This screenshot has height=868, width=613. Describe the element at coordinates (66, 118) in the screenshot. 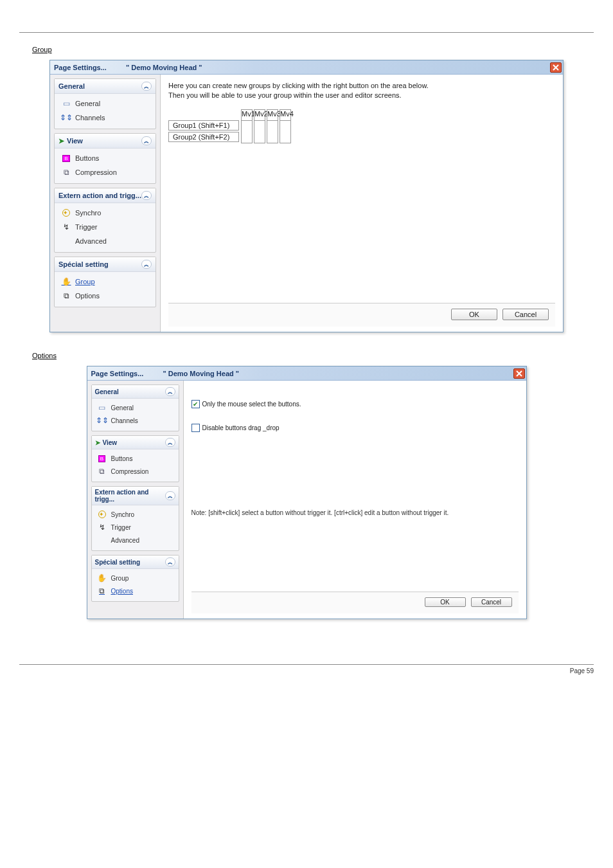

I see `sliders-icon: ⇕⇕` at that location.